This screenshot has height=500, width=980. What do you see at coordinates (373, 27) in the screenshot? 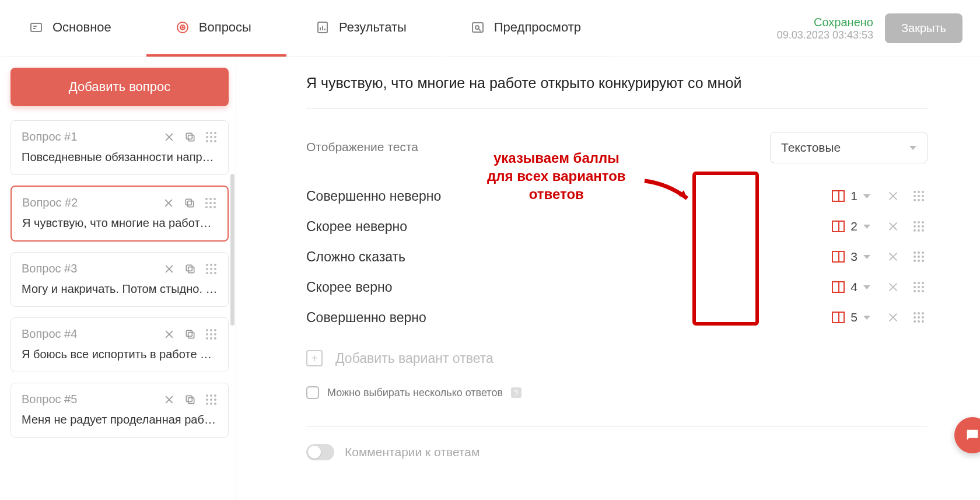
I see `tab-label: Результаты` at bounding box center [373, 27].